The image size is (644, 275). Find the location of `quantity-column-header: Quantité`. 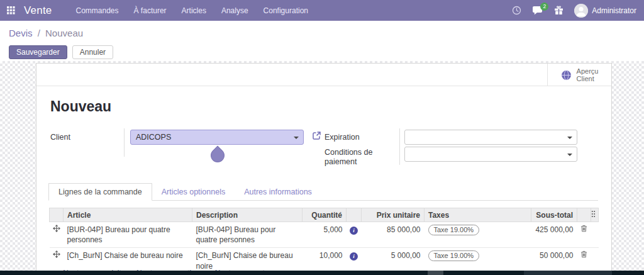

quantity-column-header: Quantité is located at coordinates (325, 215).